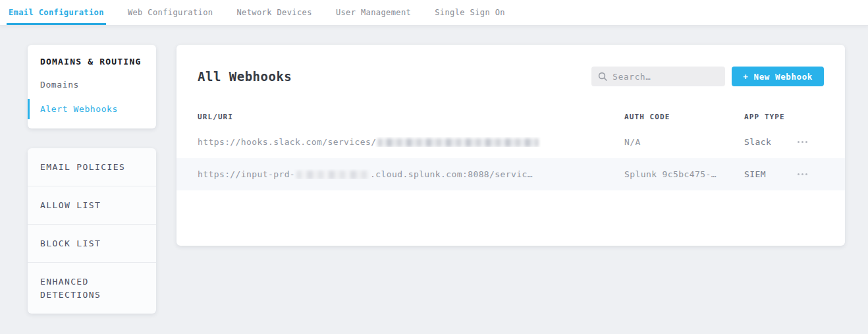  What do you see at coordinates (769, 174) in the screenshot?
I see `app-type-cell: SIEM` at bounding box center [769, 174].